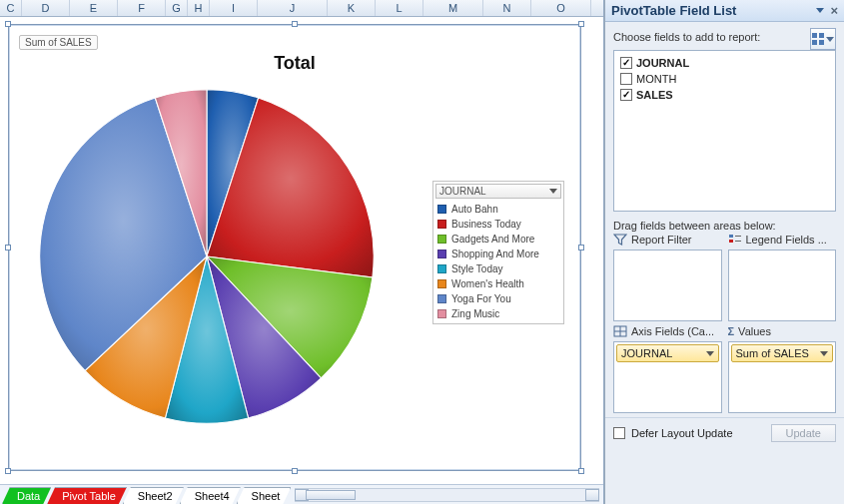 The width and height of the screenshot is (844, 504). I want to click on column-header: O, so click(561, 8).